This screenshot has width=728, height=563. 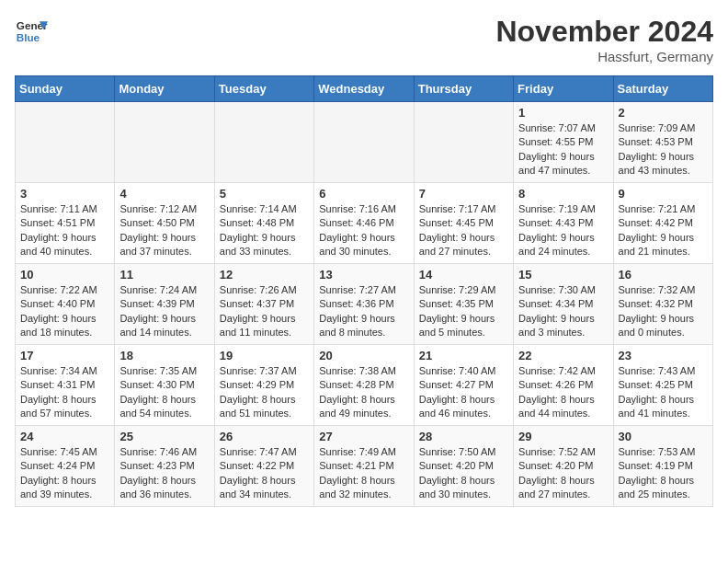 I want to click on day-info: Sunset: 4:48 PM, so click(x=265, y=223).